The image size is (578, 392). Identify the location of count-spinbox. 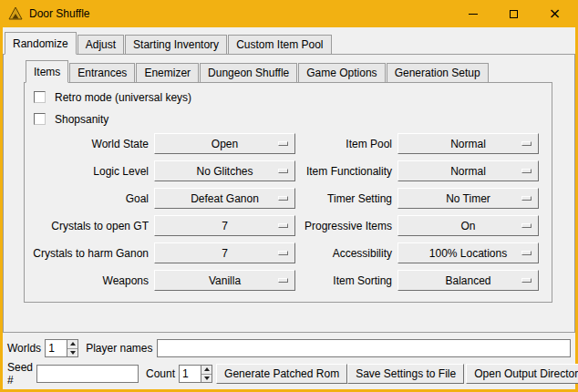
(195, 374).